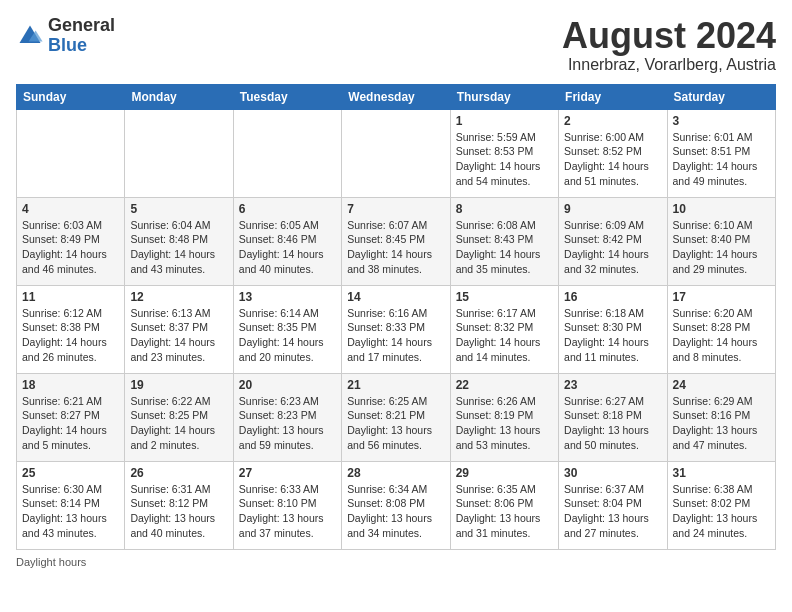 The image size is (792, 612). I want to click on calendar-cell: 18Sunrise: 6:21 AM Sunset: 8:27 PM Dayli…, so click(71, 417).